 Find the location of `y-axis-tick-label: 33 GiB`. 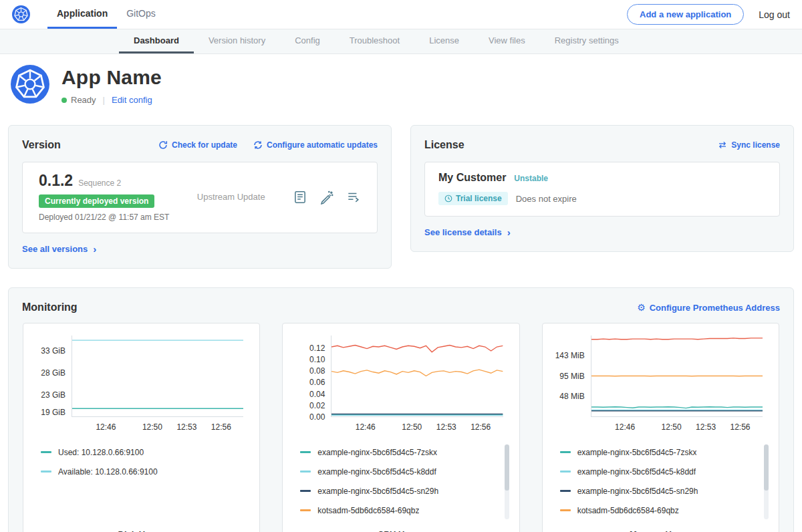

y-axis-tick-label: 33 GiB is located at coordinates (53, 351).